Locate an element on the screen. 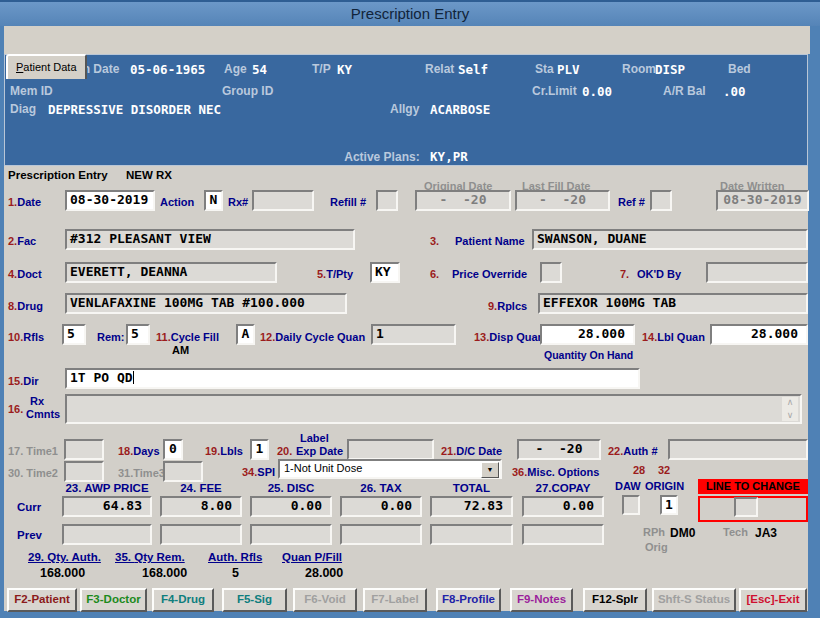 This screenshot has height=618, width=820. days-field: 0 is located at coordinates (173, 450).